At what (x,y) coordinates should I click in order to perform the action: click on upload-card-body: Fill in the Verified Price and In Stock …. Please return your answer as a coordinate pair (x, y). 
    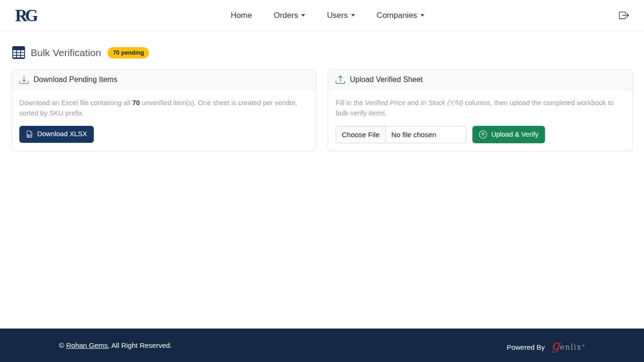
    Looking at the image, I should click on (480, 121).